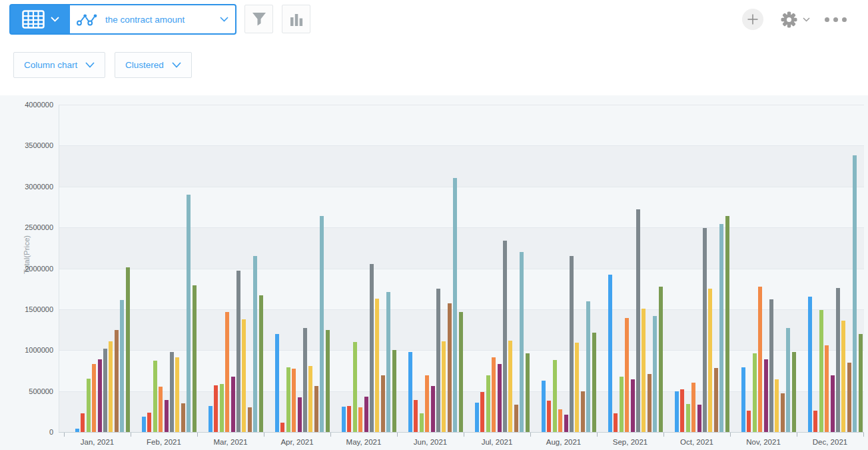  I want to click on metric-selector: the contract amount, so click(153, 19).